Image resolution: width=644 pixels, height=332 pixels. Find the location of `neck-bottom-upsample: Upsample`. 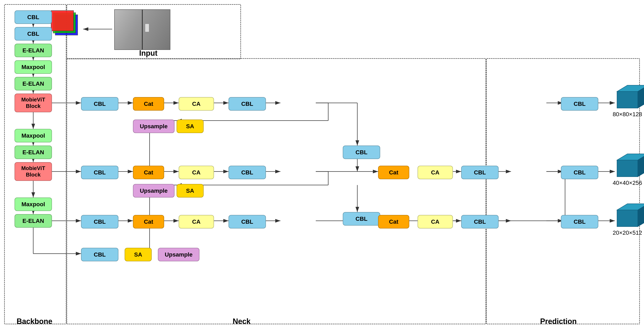

neck-bottom-upsample: Upsample is located at coordinates (179, 254).